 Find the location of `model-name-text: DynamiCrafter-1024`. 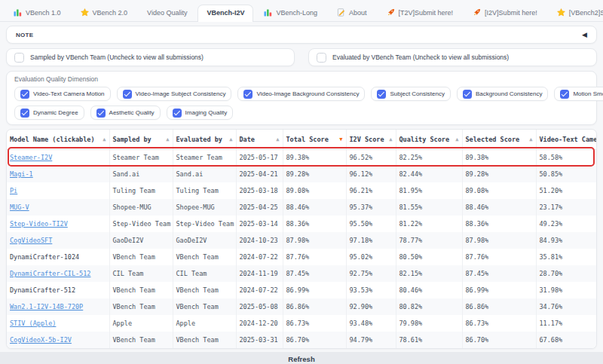

model-name-text: DynamiCrafter-1024 is located at coordinates (44, 257).